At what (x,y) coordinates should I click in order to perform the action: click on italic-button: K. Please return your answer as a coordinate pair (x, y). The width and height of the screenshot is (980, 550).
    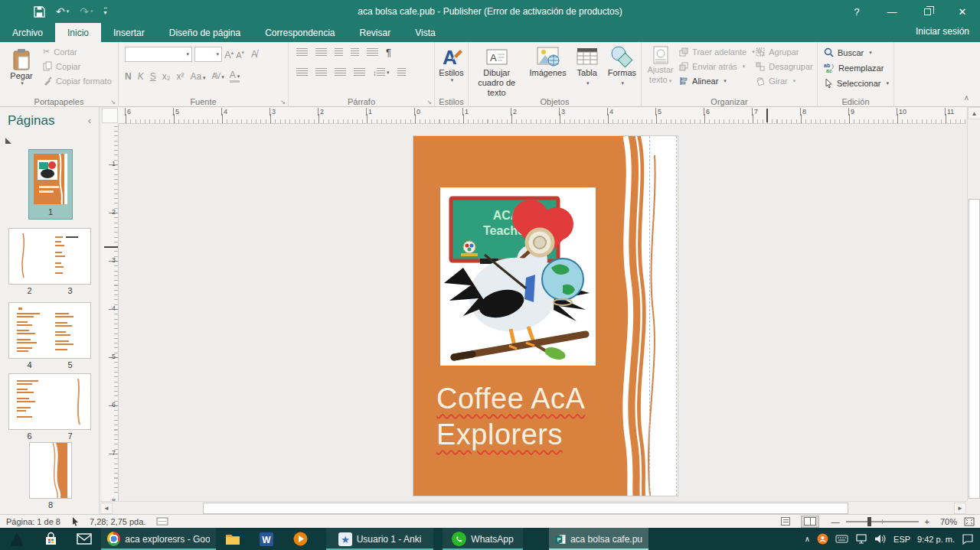
    Looking at the image, I should click on (141, 76).